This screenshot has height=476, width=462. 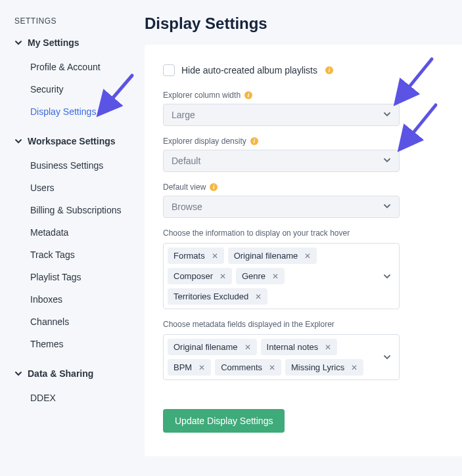 I want to click on hide-playlists-row: Hide auto-created album playlists i, so click(x=304, y=70).